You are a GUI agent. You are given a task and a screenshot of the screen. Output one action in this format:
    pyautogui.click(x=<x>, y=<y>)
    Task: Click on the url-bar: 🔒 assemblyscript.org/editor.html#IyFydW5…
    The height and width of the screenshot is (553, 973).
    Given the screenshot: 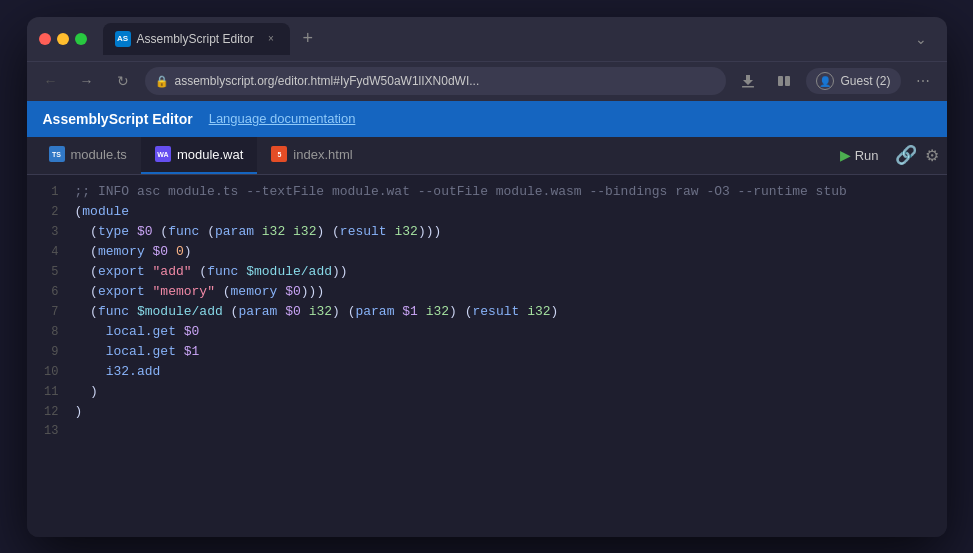 What is the action you would take?
    pyautogui.click(x=436, y=81)
    